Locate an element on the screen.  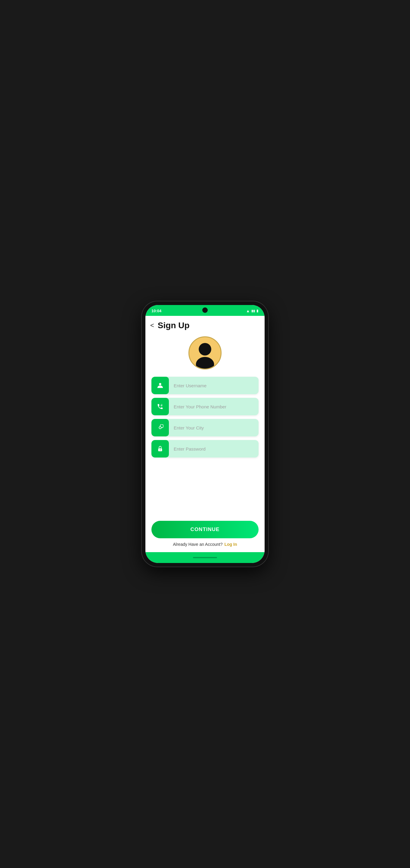
username-icon-box is located at coordinates (160, 385).